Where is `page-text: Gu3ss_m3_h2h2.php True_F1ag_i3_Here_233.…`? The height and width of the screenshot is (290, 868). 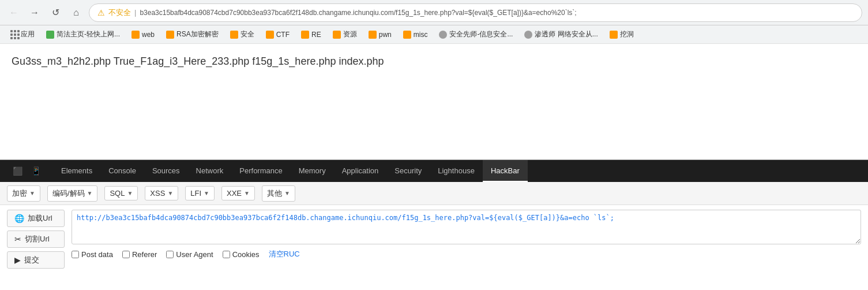 page-text: Gu3ss_m3_h2h2.php True_F1ag_i3_Here_233.… is located at coordinates (434, 61).